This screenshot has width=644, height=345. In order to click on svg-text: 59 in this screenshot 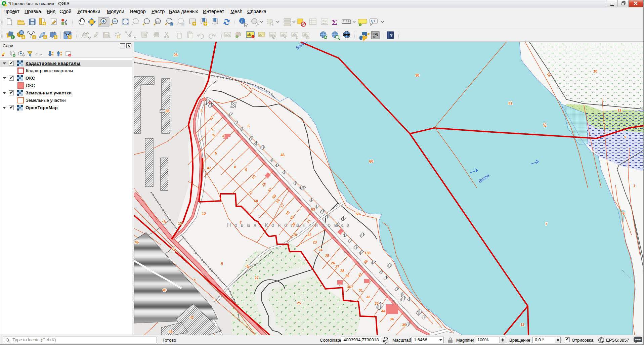, I will do `click(358, 214)`.